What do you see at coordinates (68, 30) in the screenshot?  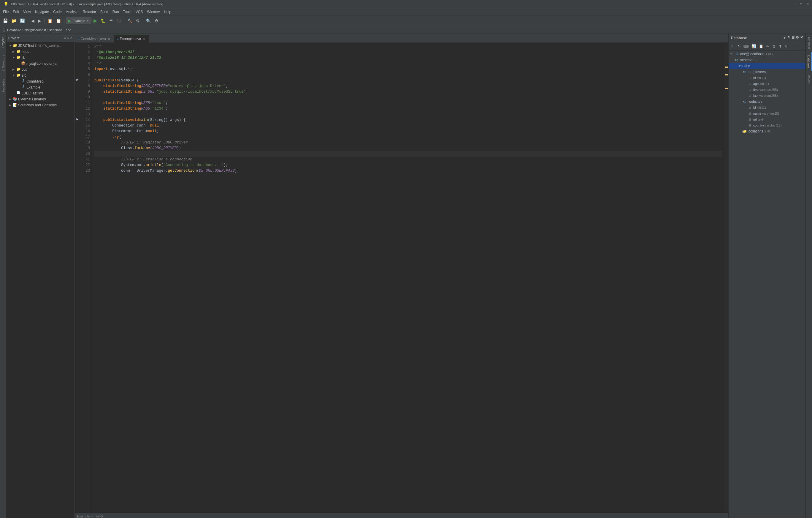 I see `breadcrumb-abc: abc` at bounding box center [68, 30].